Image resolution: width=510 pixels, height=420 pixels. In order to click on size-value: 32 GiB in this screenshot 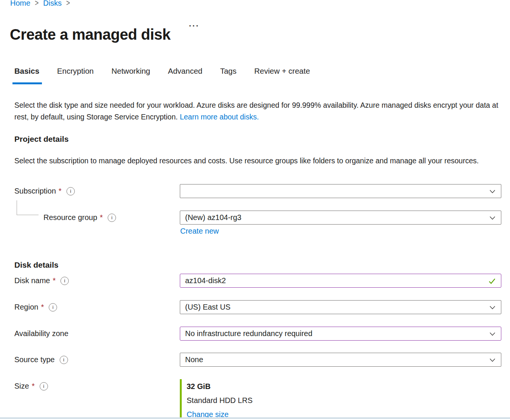, I will do `click(278, 386)`.